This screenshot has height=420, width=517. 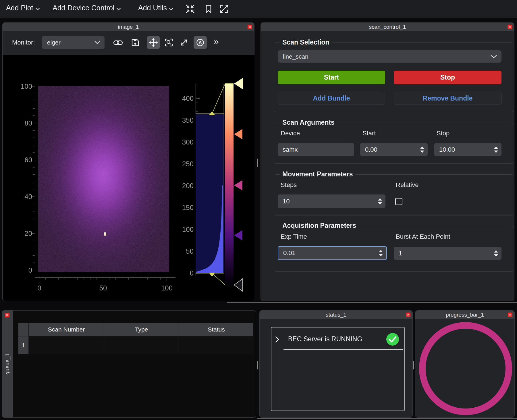 I want to click on image-panel-titlebar: image_1 ✕, so click(x=128, y=27).